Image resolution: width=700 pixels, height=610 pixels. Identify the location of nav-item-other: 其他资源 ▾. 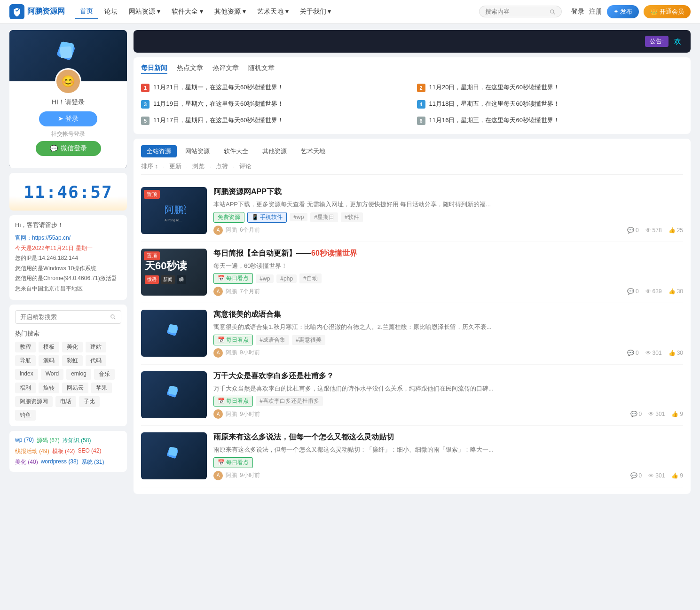
(230, 12).